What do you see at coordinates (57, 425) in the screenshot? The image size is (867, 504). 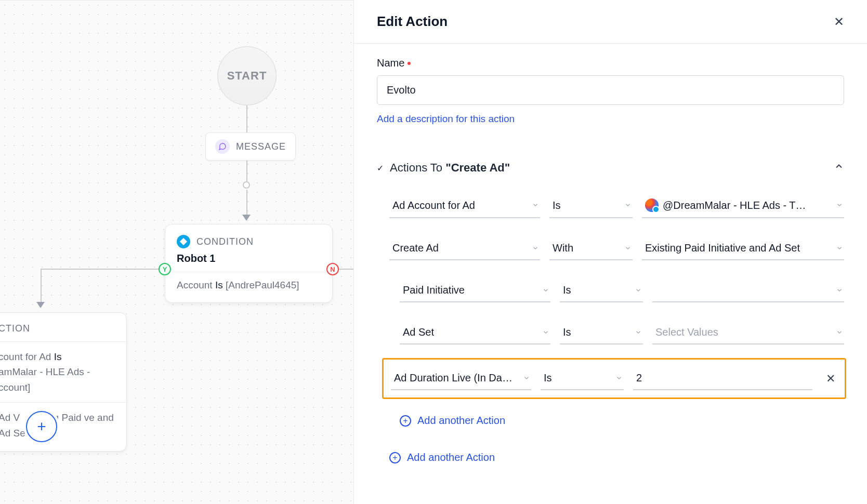 I see `action-line: Ad V xisting Paid ve and Ad Set]` at bounding box center [57, 425].